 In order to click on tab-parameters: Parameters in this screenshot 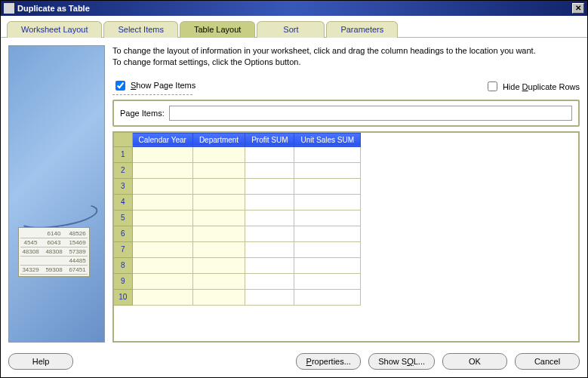, I will do `click(362, 29)`.